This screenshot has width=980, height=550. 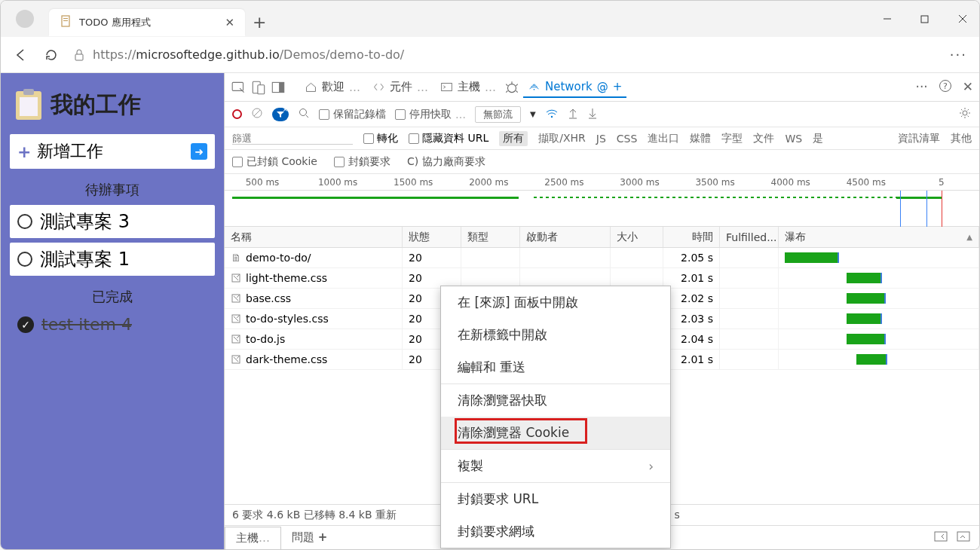 I want to click on menu-clear-cache: 清除瀏覽器快取, so click(x=556, y=401).